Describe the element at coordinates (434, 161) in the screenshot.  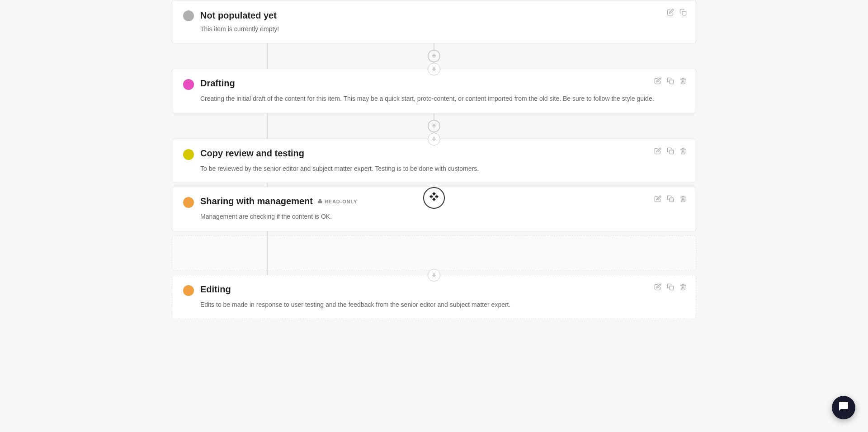
I see `stage-card-copy-review: + Copy review and testing To be reviewed…` at that location.